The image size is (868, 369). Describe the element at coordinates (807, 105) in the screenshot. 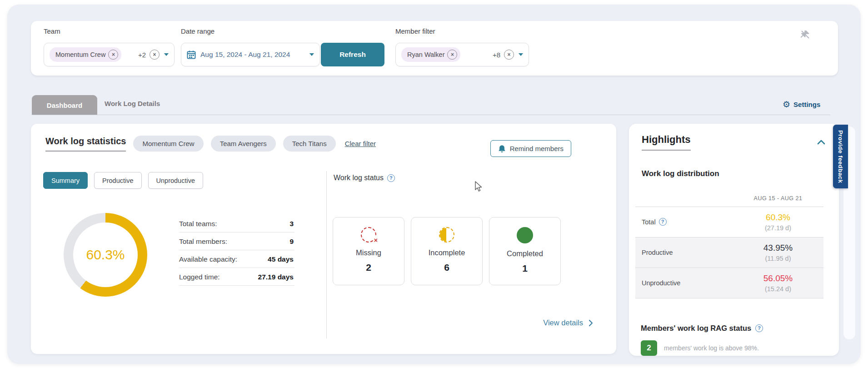

I see `settings-label: Settings` at that location.